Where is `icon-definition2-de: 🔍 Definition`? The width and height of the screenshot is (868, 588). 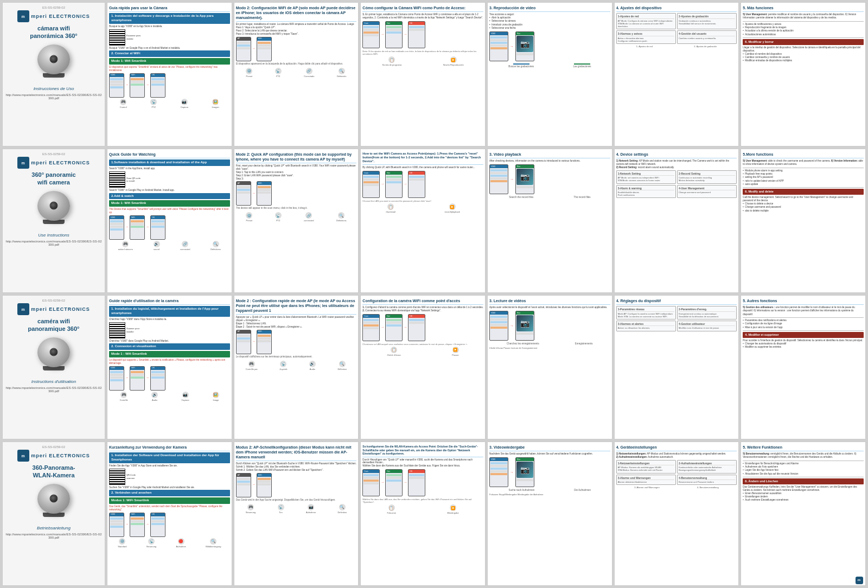 icon-definition2-de: 🔍 Definition is located at coordinates (342, 509).